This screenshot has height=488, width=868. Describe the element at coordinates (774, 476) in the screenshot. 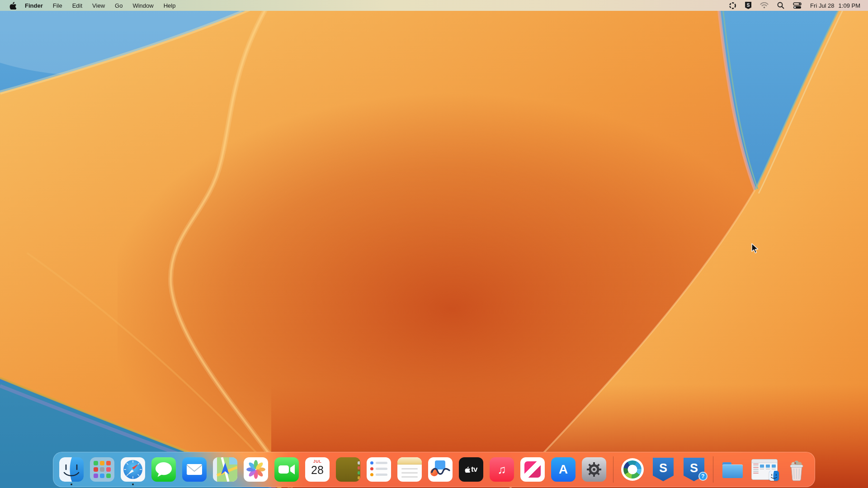

I see `finder-badge-icon` at that location.